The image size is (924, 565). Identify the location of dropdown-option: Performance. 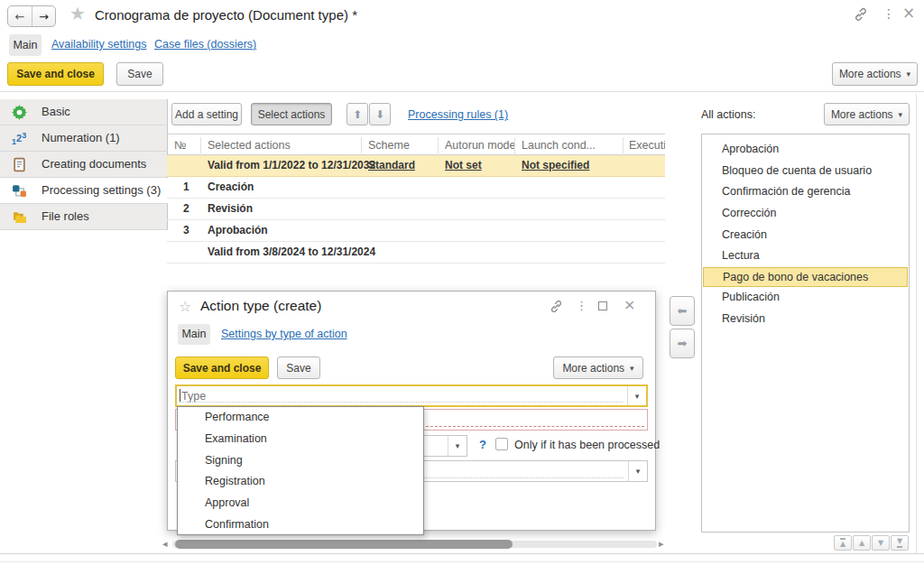
(300, 418).